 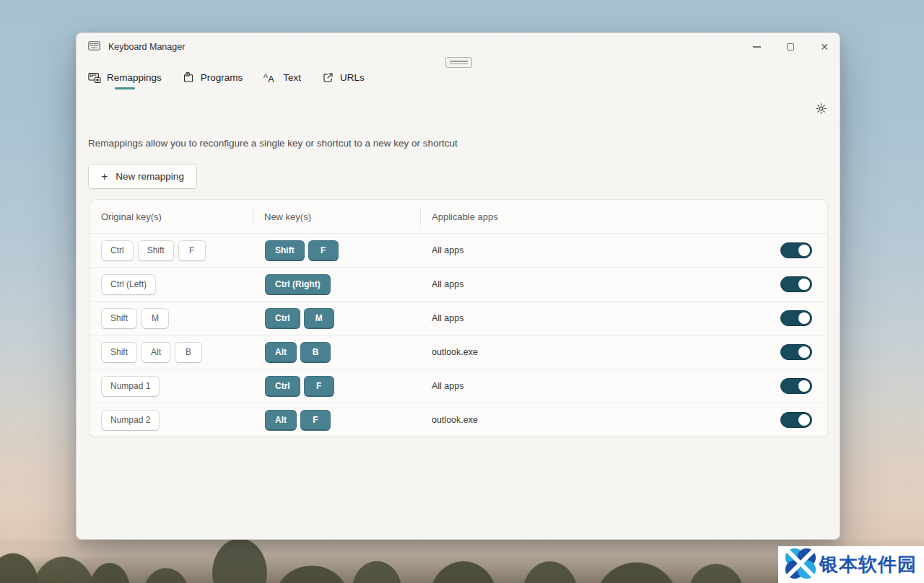 I want to click on watermark-logo-icon, so click(x=801, y=565).